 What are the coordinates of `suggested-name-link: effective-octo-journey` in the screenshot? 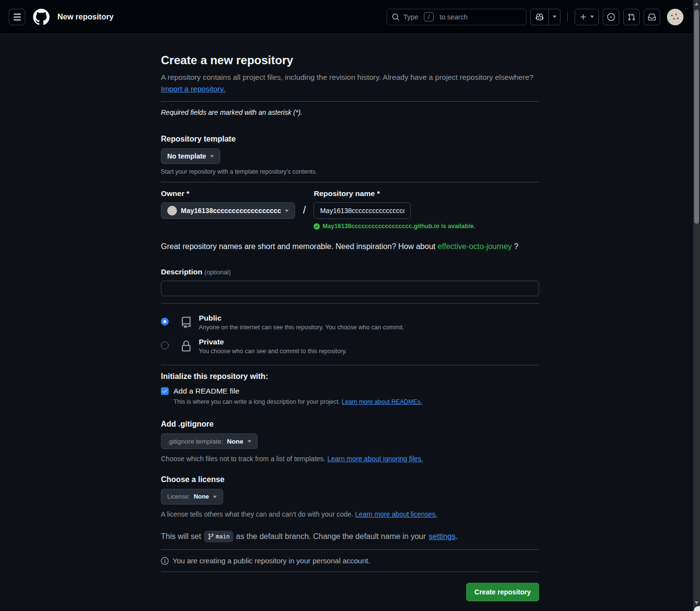 It's located at (474, 246).